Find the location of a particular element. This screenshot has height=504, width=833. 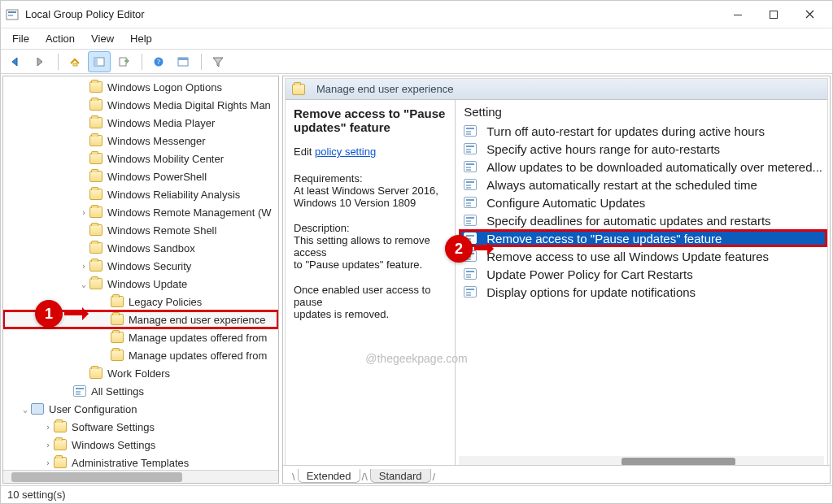

tree-item: All Settings is located at coordinates (141, 391).